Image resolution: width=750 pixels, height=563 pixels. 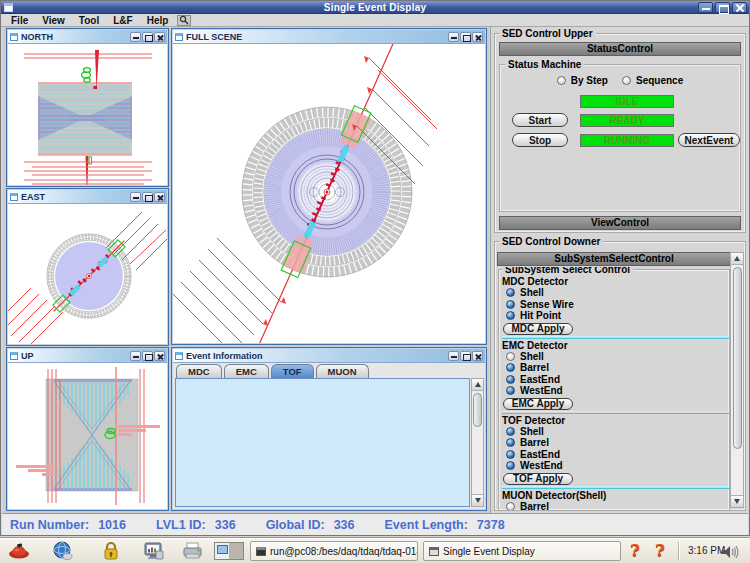 I want to click on emc-radio-shell: Shell, so click(x=616, y=357).